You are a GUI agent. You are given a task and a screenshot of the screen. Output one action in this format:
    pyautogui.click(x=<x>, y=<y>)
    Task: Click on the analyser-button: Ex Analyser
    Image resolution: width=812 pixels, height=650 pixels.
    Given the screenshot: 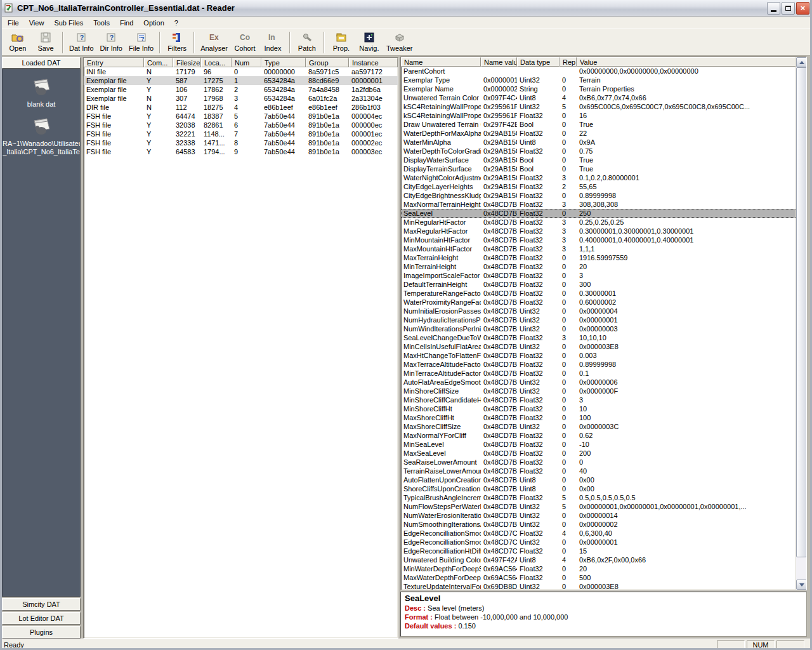 What is the action you would take?
    pyautogui.click(x=214, y=43)
    